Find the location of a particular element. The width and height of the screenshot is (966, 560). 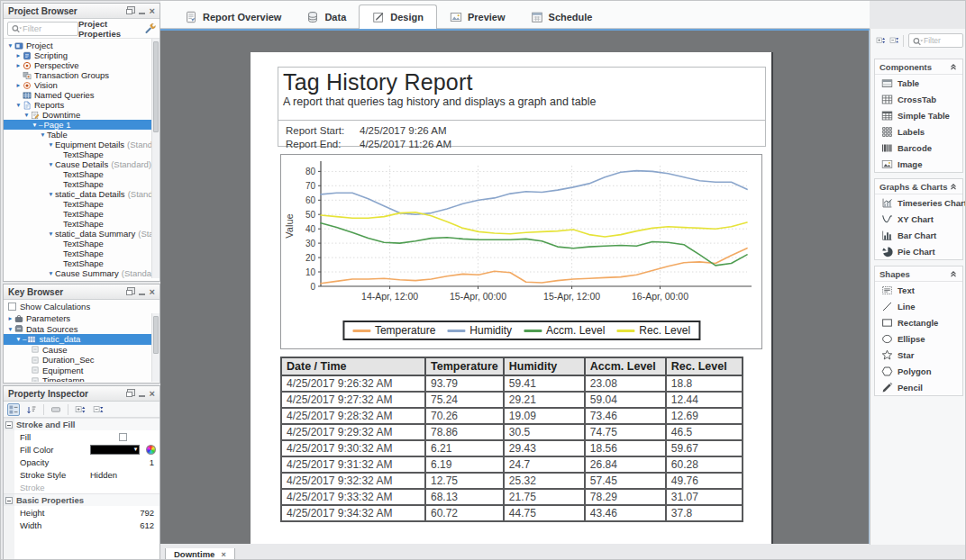

tree-item-static-data-summary: ▾static_data Summary(Standard) is located at coordinates (81, 234).